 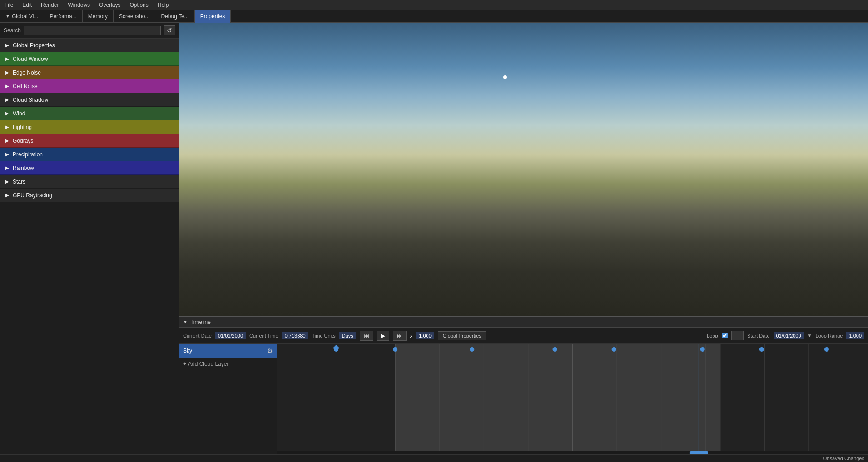 I want to click on timeline-collapse-arrow: ▼, so click(x=185, y=322).